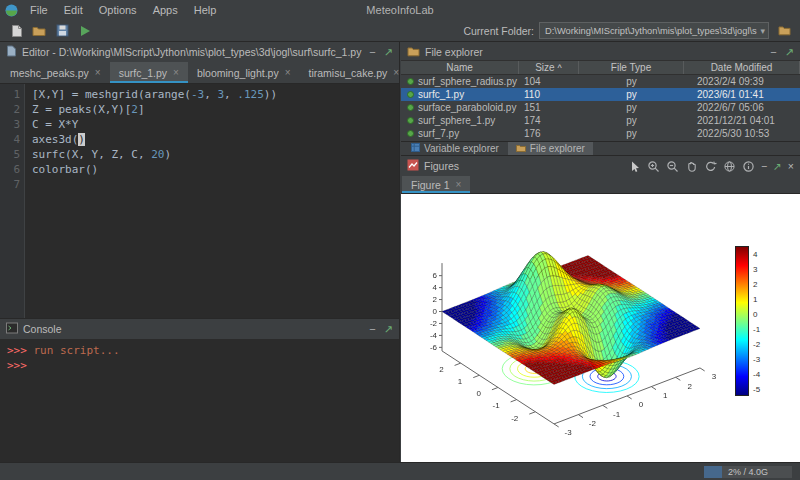  What do you see at coordinates (354, 72) in the screenshot?
I see `editor-tab-tiramisu_cake.py: tiramisu_cake.py×` at bounding box center [354, 72].